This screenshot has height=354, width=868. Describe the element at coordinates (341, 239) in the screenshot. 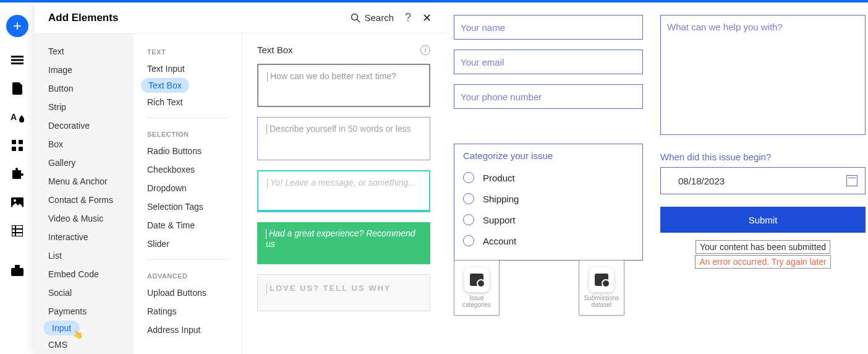

I see `textbox-preview-4-label: Had a great experience? Recommend us` at that location.